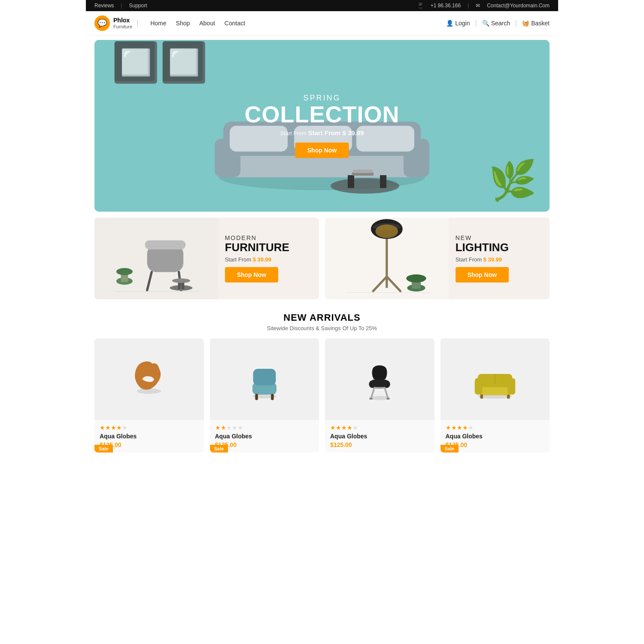 The height and width of the screenshot is (644, 644). Describe the element at coordinates (207, 258) in the screenshot. I see `promo-furniture: MODERN FURNITURE Start From $ 39.99 Shop…` at that location.